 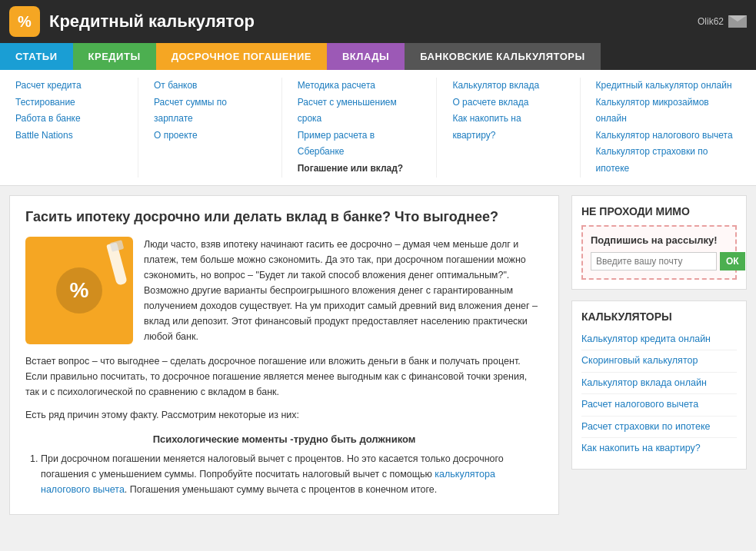 I want to click on navigation: СТАТЬИ КРЕДИТЫ ДОСРОЧНОЕ ПОГАШЕНИЕ ВКЛАД…, so click(x=378, y=57).